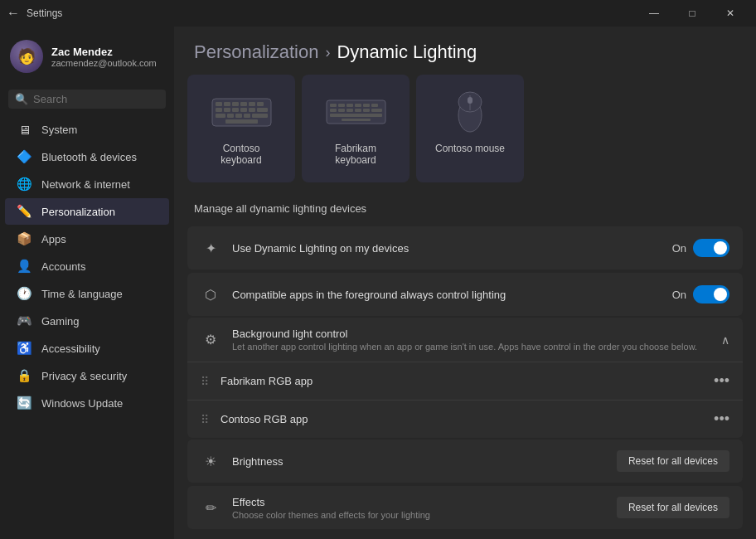 This screenshot has height=539, width=756. Describe the element at coordinates (241, 112) in the screenshot. I see `device-image-contoso-kb` at that location.